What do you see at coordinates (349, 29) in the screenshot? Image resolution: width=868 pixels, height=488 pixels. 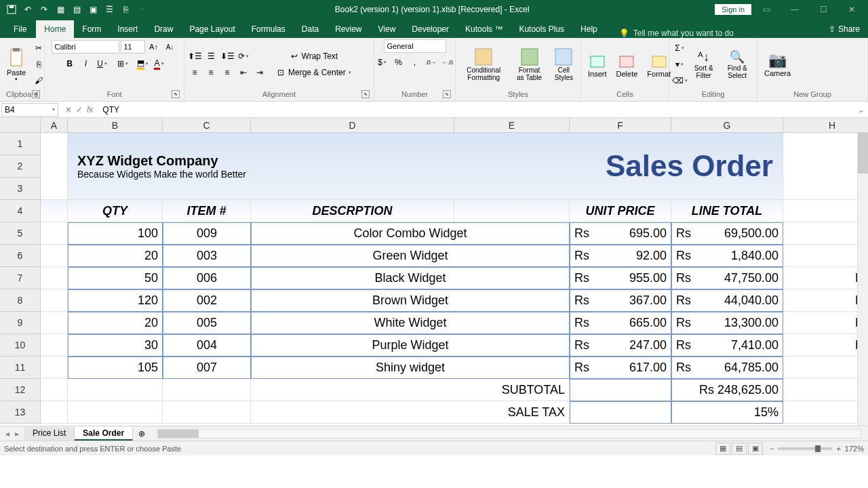 I see `tab-review: Review` at bounding box center [349, 29].